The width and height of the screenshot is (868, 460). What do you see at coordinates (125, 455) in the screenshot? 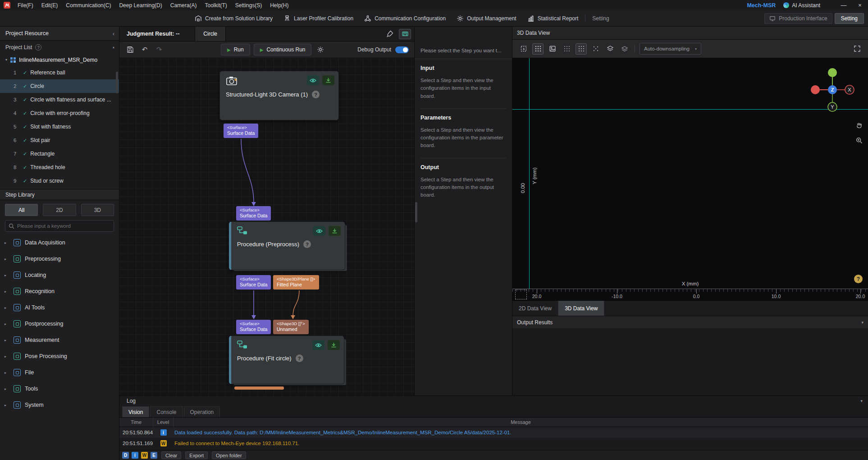
I see `log-filter-toggle: D` at bounding box center [125, 455].